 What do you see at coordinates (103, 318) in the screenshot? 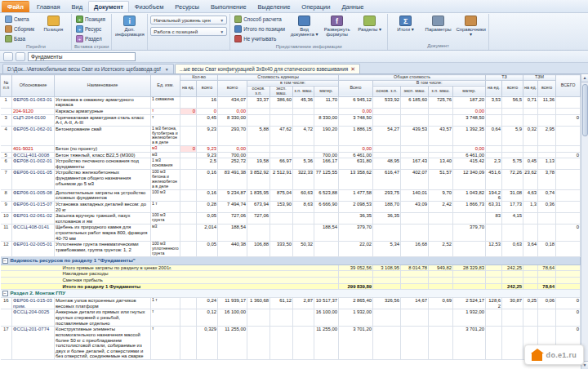
I see `cell-name: Анкерные детали из прямых или гнутых кру…` at bounding box center [103, 318].